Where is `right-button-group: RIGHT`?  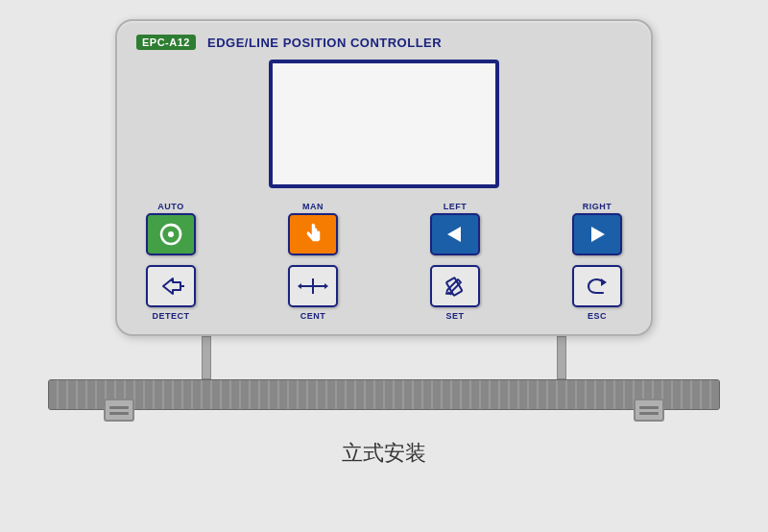 right-button-group: RIGHT is located at coordinates (597, 261).